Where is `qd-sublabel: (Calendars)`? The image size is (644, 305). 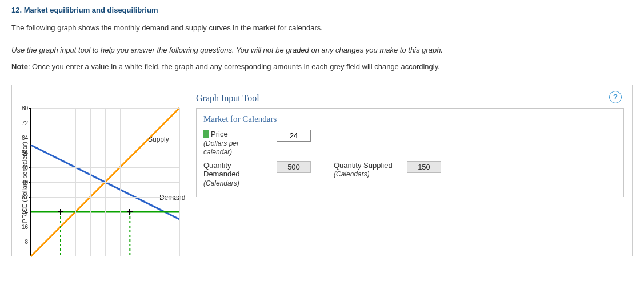 qd-sublabel: (Calendars) is located at coordinates (222, 183).